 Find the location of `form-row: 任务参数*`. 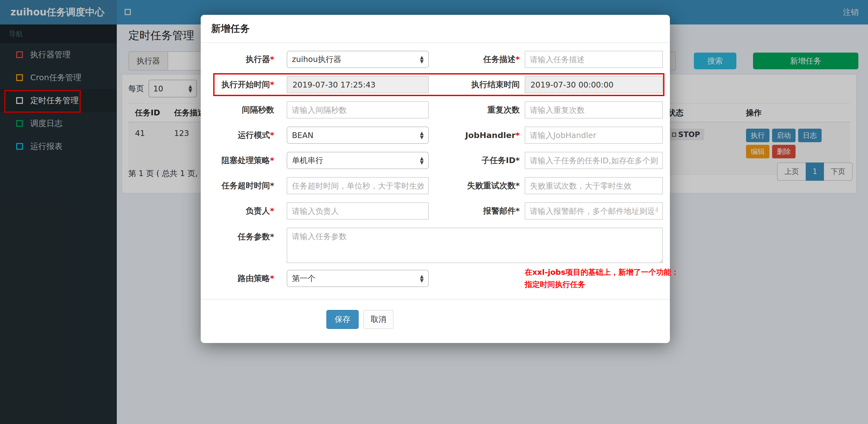

form-row: 任务参数* is located at coordinates (435, 245).